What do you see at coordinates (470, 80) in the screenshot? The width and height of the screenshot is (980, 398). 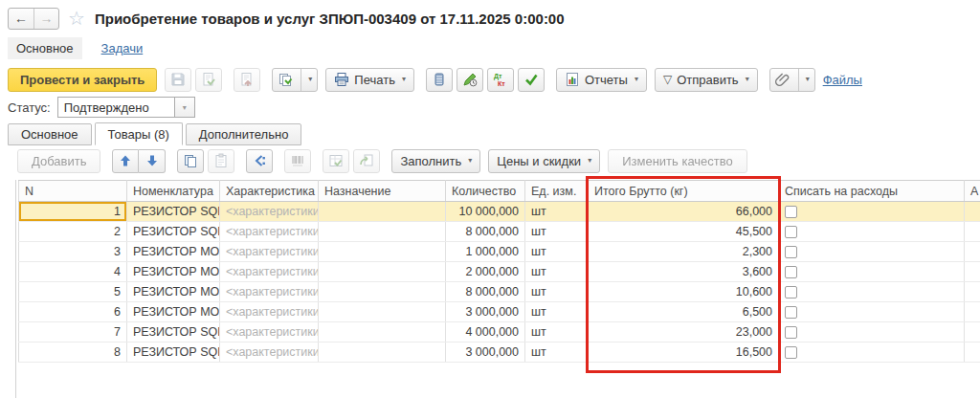 I see `edit-history-button` at bounding box center [470, 80].